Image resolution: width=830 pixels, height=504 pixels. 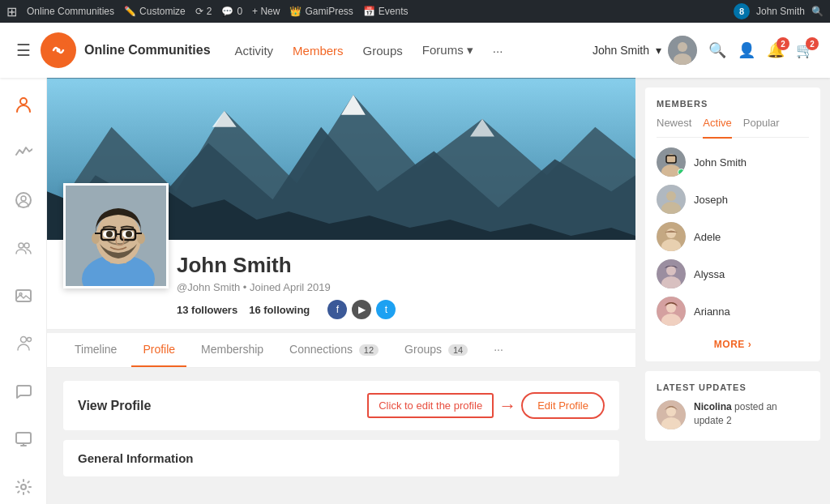 I want to click on nav-forums: Forums ▾, so click(x=447, y=50).